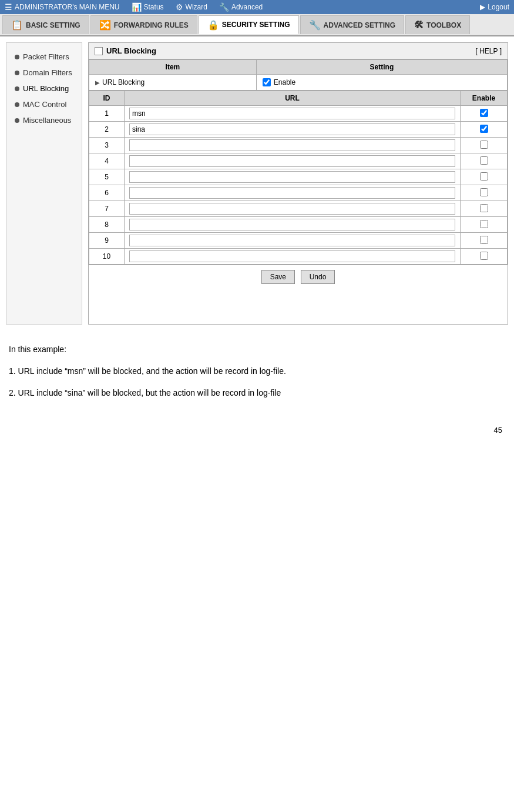 This screenshot has height=812, width=514. What do you see at coordinates (107, 114) in the screenshot?
I see `row-id-1: 1` at bounding box center [107, 114].